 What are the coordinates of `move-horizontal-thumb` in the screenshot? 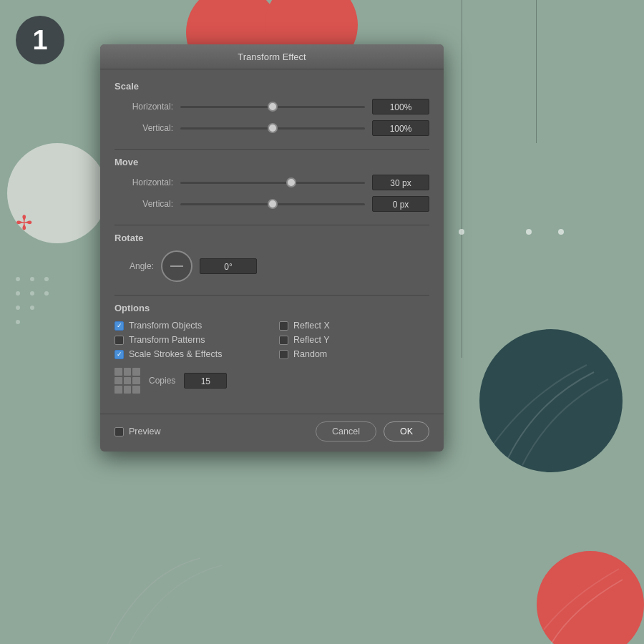 It's located at (291, 182).